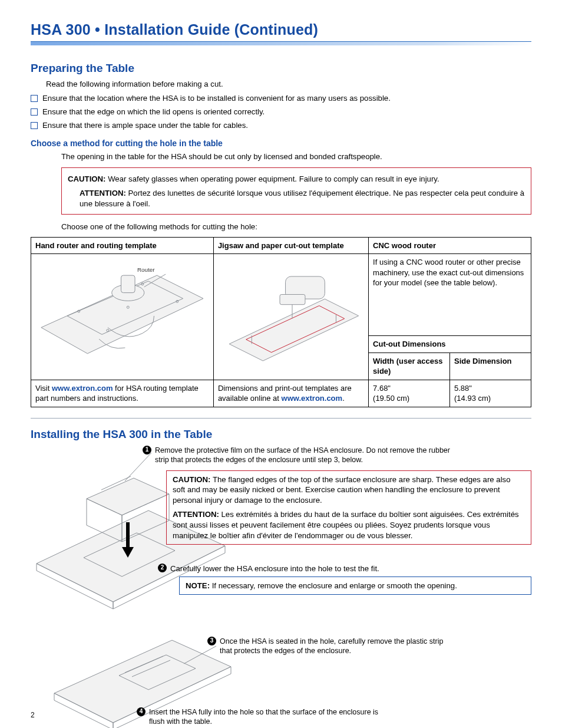 The height and width of the screenshot is (728, 562). I want to click on jigsaw-illustration-cell, so click(291, 317).